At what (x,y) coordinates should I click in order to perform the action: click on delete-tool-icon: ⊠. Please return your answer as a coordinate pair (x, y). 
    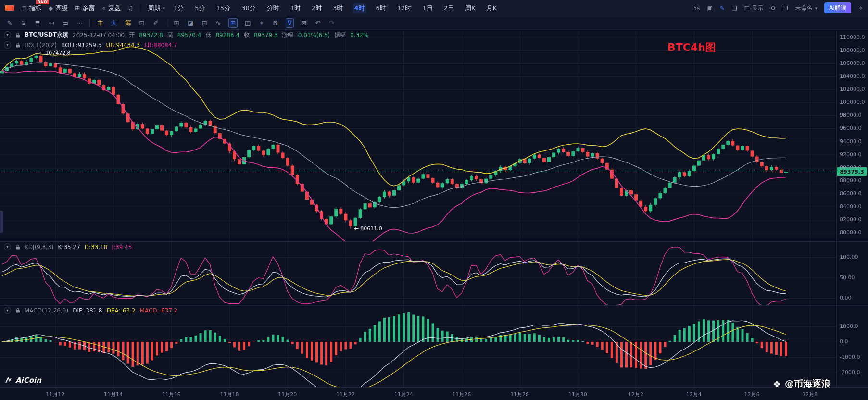
    Looking at the image, I should click on (304, 23).